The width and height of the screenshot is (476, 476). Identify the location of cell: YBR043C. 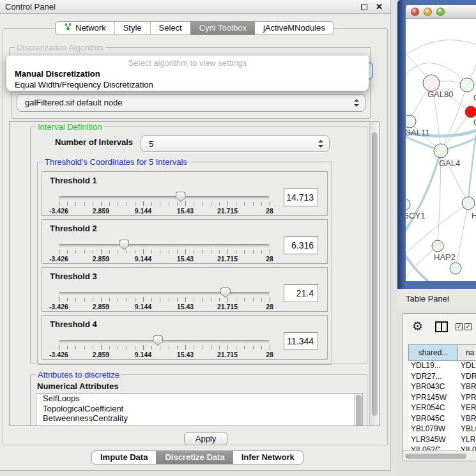
(428, 387).